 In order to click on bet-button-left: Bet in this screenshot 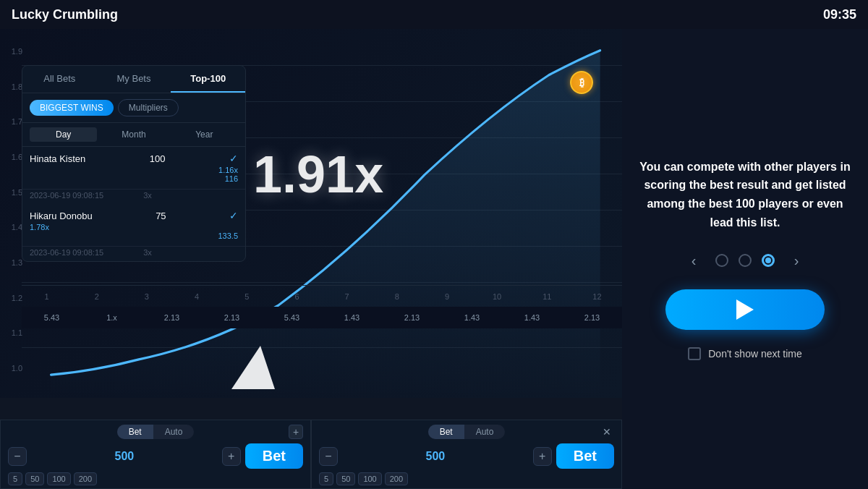, I will do `click(274, 456)`.